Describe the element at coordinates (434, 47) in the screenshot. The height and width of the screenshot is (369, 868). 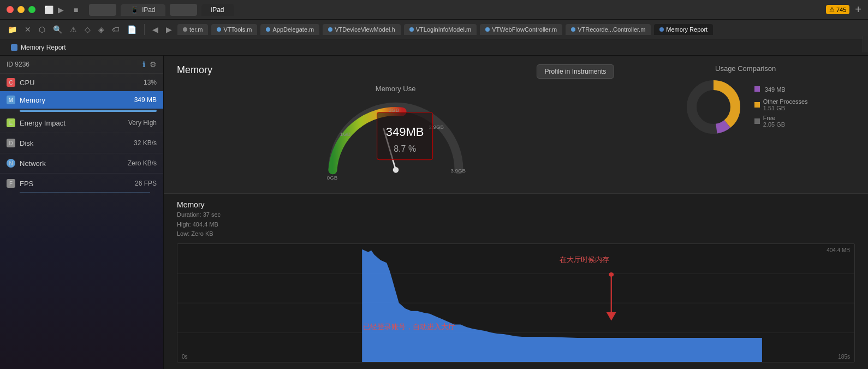
I see `memory-report-toolbar: Memory Report` at that location.